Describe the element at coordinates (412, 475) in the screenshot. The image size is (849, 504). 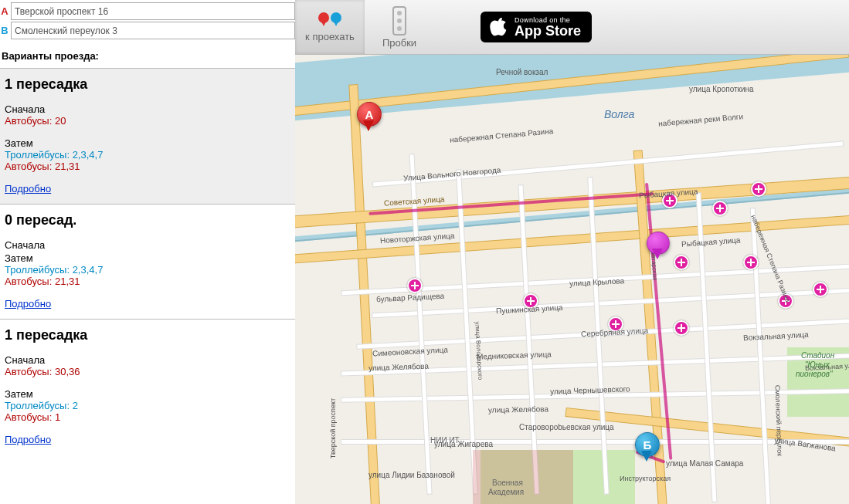
I see `map-label: улица Лидии Базановой` at that location.